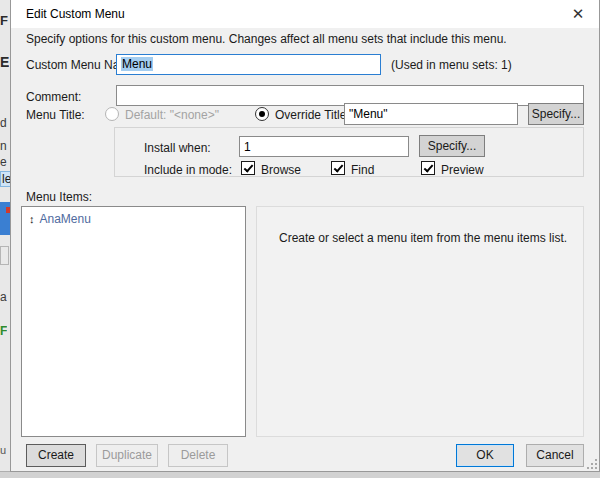 This screenshot has height=478, width=600. Describe the element at coordinates (362, 170) in the screenshot. I see `find-checkbox-label: Find` at that location.